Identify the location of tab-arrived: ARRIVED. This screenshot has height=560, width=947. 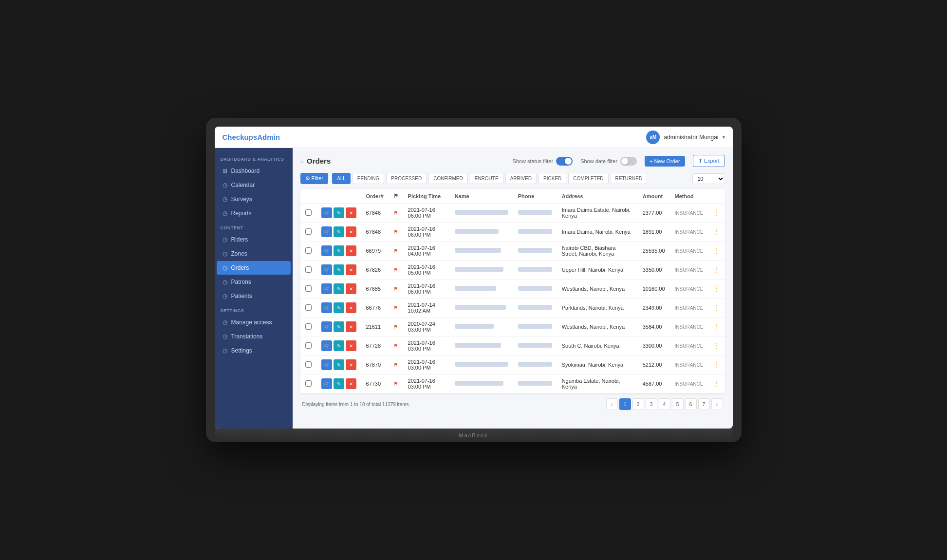
(521, 178).